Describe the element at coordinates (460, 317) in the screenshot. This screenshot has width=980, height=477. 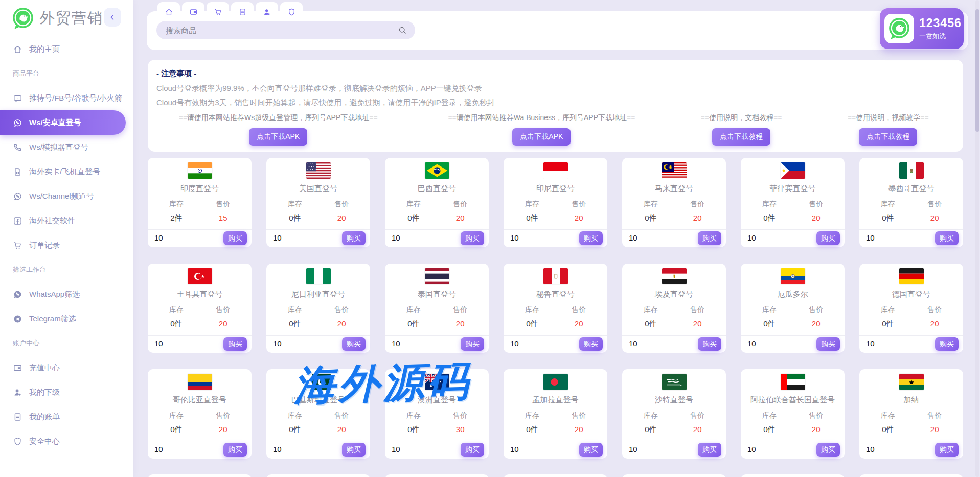
I see `price-stat: 售价20` at that location.